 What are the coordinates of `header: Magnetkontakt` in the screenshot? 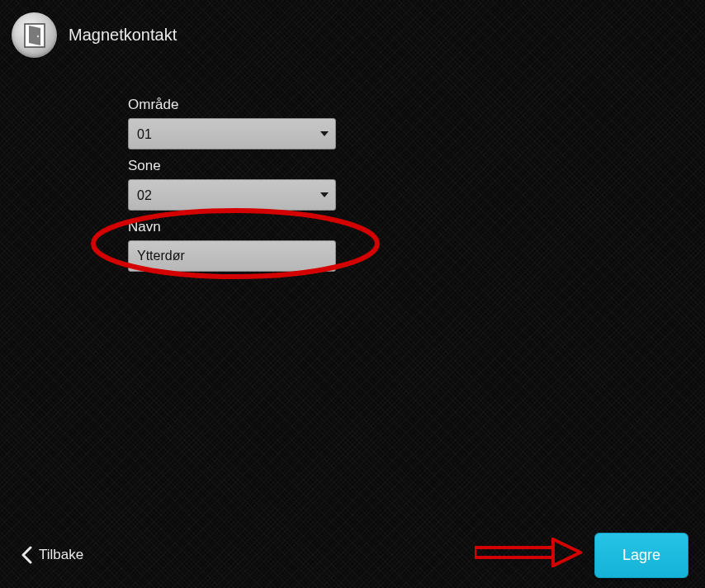 It's located at (352, 35).